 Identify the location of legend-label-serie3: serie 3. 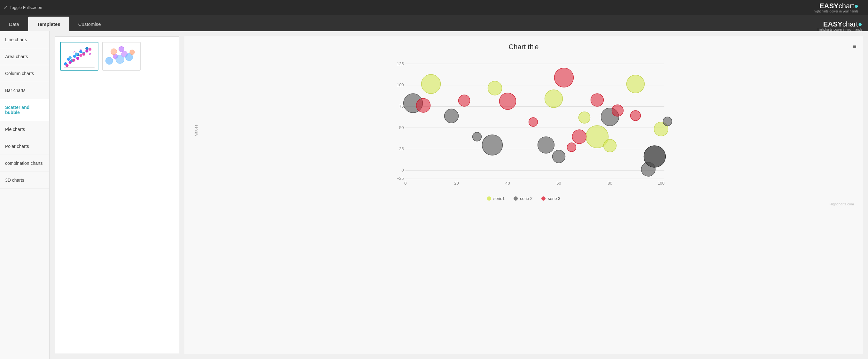
(554, 199).